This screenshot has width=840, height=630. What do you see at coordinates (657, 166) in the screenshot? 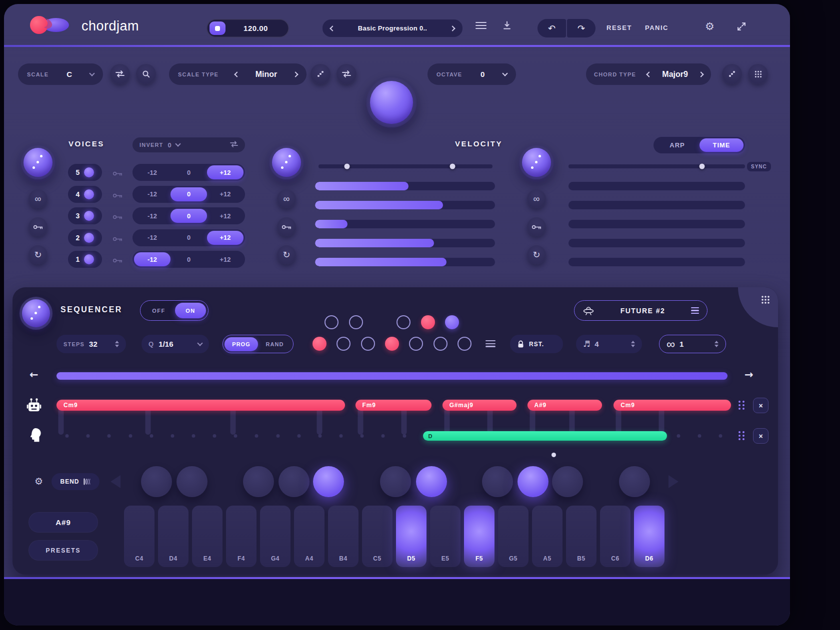
I see `time-slider` at bounding box center [657, 166].